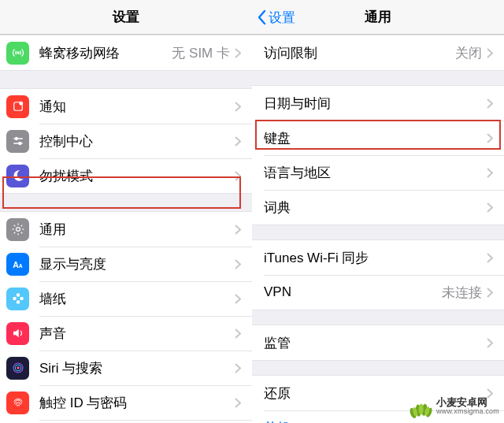 The height and width of the screenshot is (423, 504). I want to click on row-keyboard: 键盘, so click(378, 138).